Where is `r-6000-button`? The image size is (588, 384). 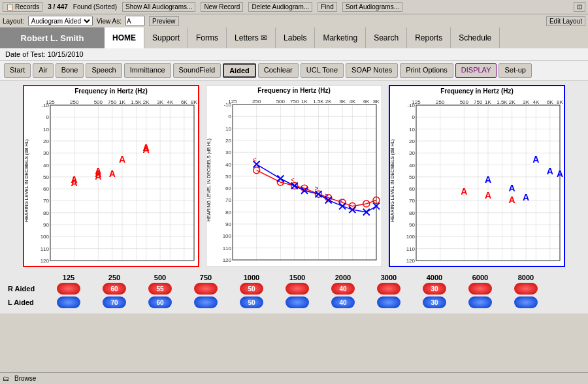 r-6000-button is located at coordinates (480, 289).